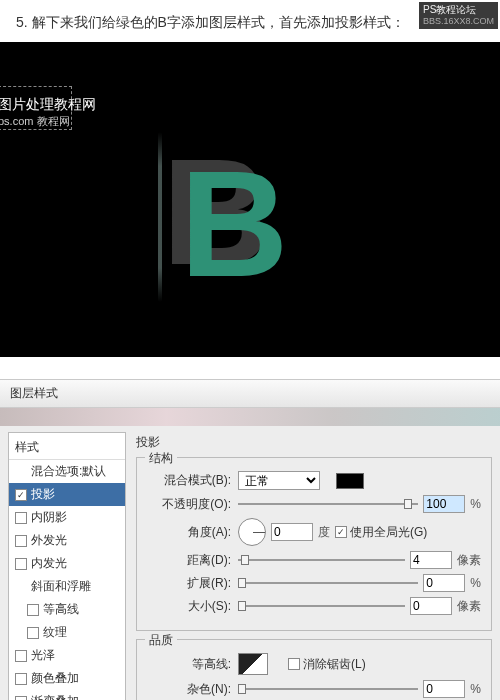  I want to click on contour-picker, so click(253, 664).